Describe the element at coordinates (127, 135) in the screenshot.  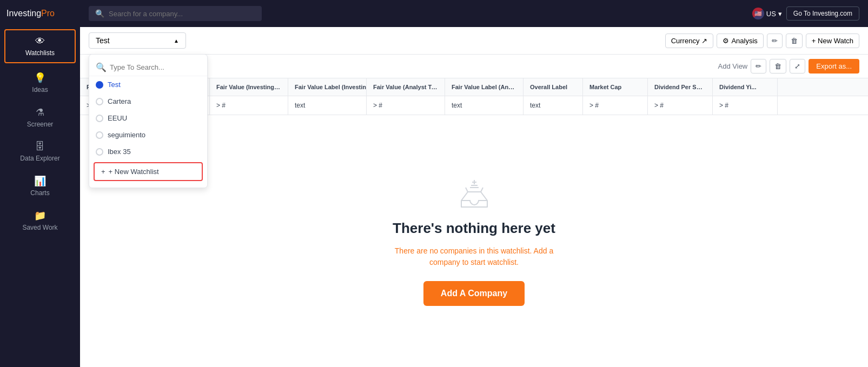
I see `dropdown-item-seguimiento-label: seguimiento` at that location.